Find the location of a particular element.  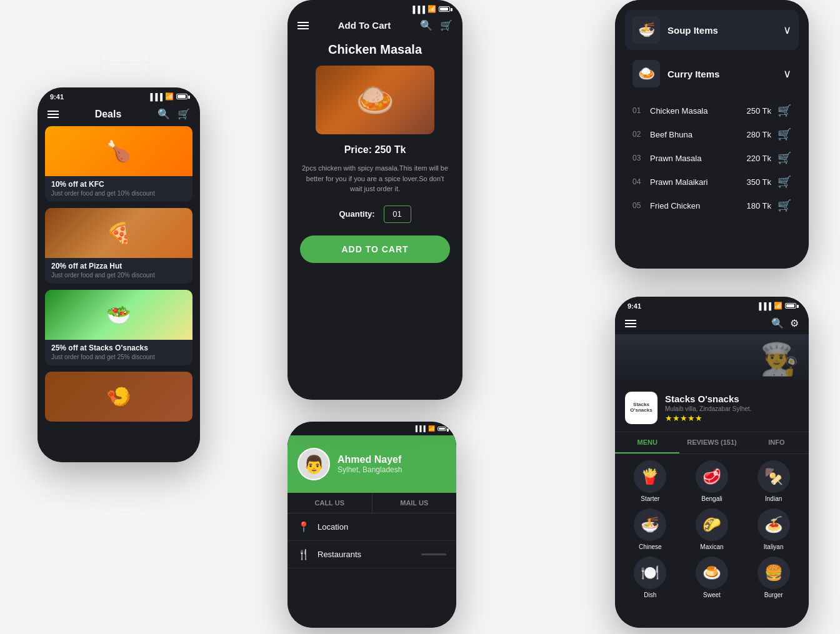

add-cart-icon-2: 🛒 is located at coordinates (784, 134).